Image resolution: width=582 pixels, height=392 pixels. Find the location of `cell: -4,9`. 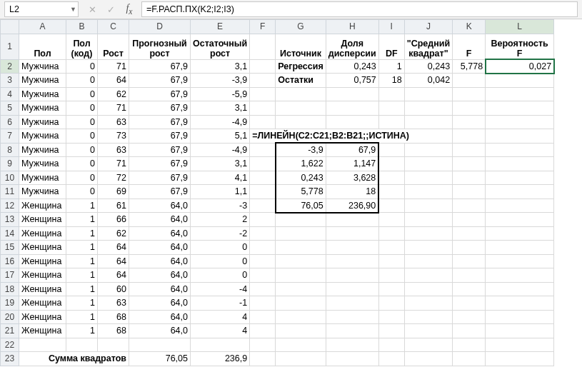

cell: -4,9 is located at coordinates (220, 122).